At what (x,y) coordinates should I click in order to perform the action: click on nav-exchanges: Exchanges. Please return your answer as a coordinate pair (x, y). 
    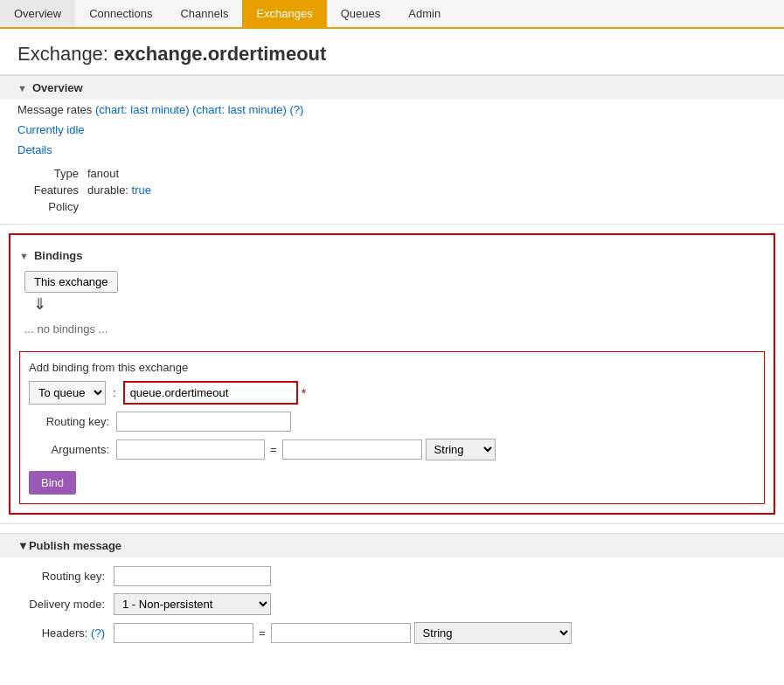
    Looking at the image, I should click on (284, 14).